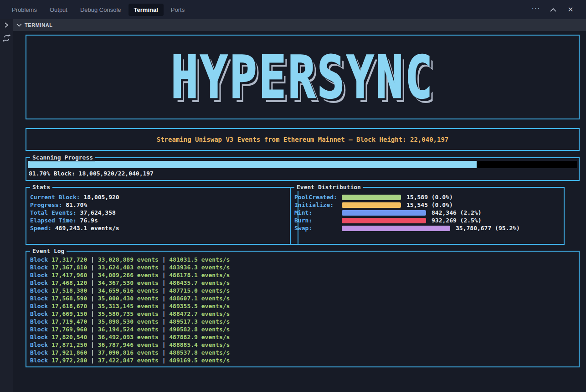  What do you see at coordinates (162, 212) in the screenshot?
I see `stat-row: Total Events: 37,624,358` at bounding box center [162, 212].